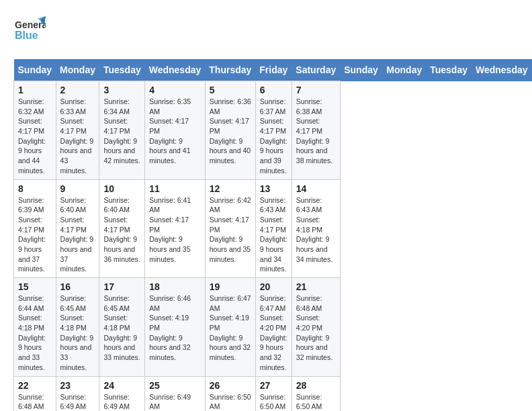  I want to click on calendar-day-cell: 18 Sunrise: 6:46 AMSunset: 4:19 PMDaylig…, so click(175, 328).